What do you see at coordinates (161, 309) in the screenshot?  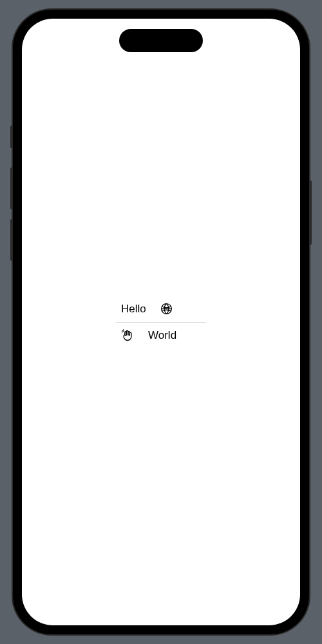 I see `list-row-hello: Hello` at bounding box center [161, 309].